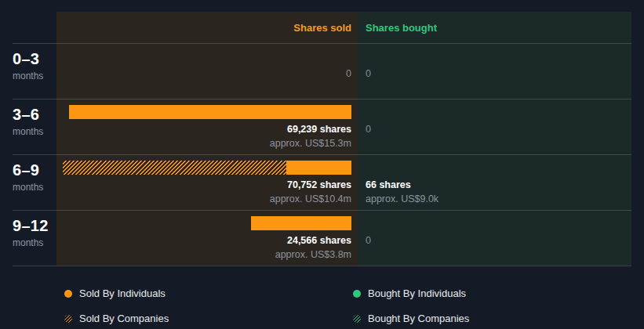 This screenshot has width=644, height=329. I want to click on row-3-6-sold-value: 69,239 shares, so click(319, 130).